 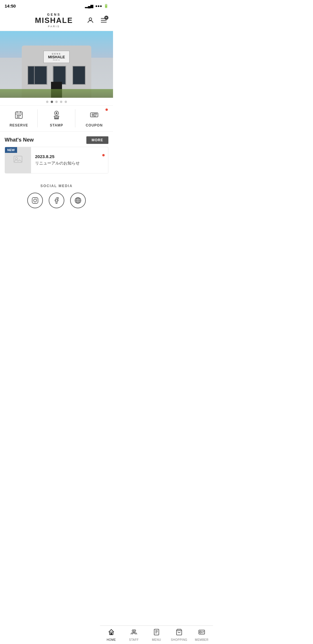 What do you see at coordinates (35, 200) in the screenshot?
I see `instagram-icon` at bounding box center [35, 200].